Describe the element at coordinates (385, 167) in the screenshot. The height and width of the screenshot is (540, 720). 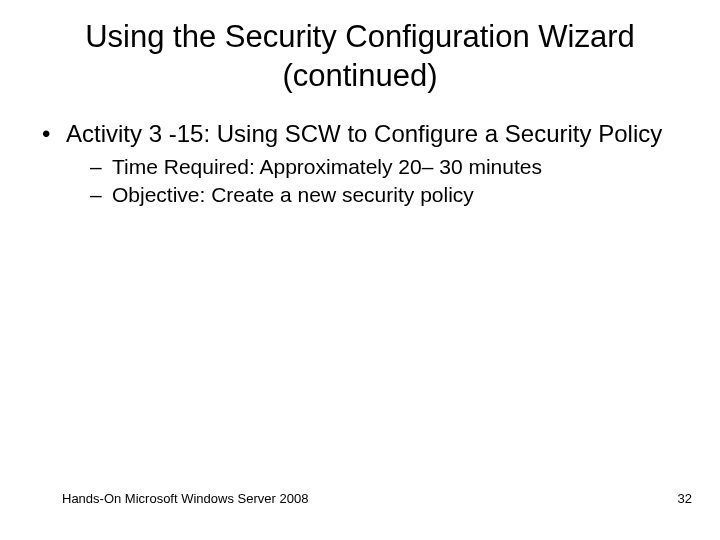
I see `list-item: Time Required: Approximately 20– 30 minu…` at that location.